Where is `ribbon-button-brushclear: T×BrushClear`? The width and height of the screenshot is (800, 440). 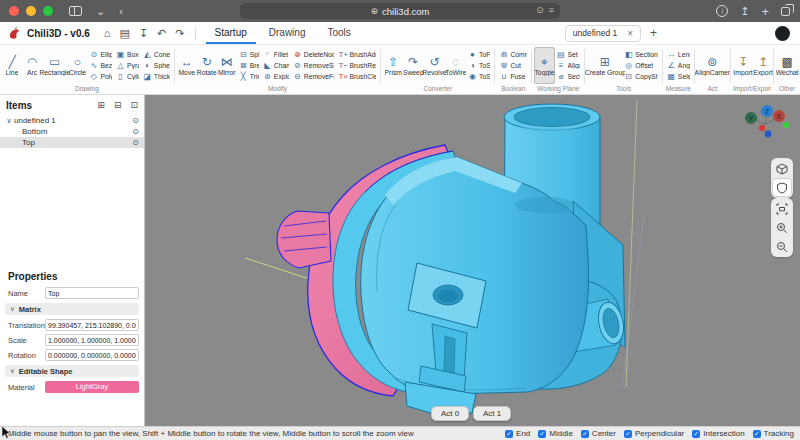
ribbon-button-brushclear: T×BrushClear is located at coordinates (357, 77).